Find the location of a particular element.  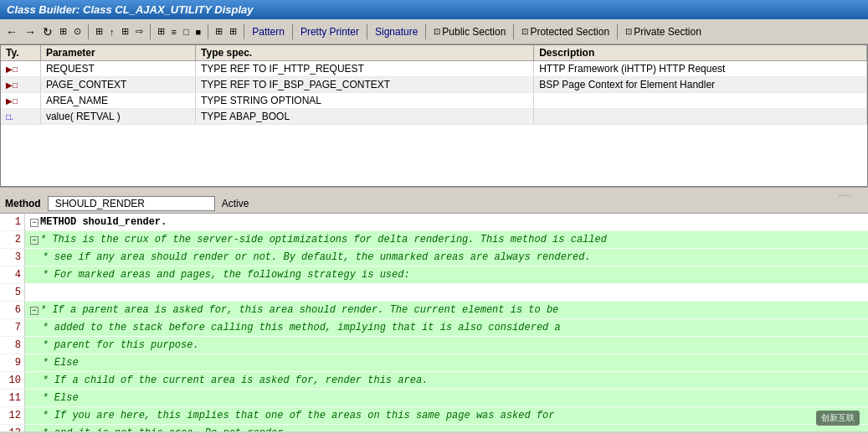

sep8 is located at coordinates (514, 32).